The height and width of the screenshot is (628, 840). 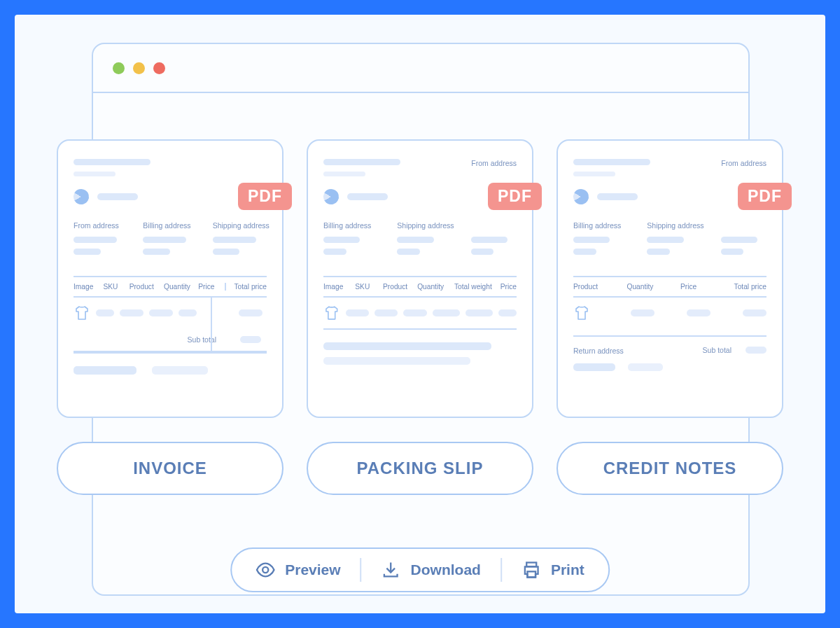 What do you see at coordinates (170, 279) in the screenshot?
I see `invoice-preview-card: PDF From address Billing address` at bounding box center [170, 279].